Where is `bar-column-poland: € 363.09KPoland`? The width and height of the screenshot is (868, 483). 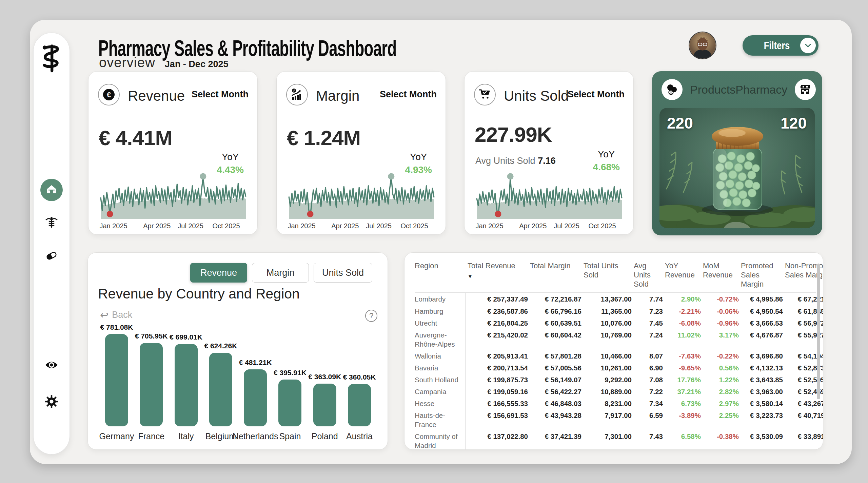
bar-column-poland: € 363.09KPoland is located at coordinates (325, 380).